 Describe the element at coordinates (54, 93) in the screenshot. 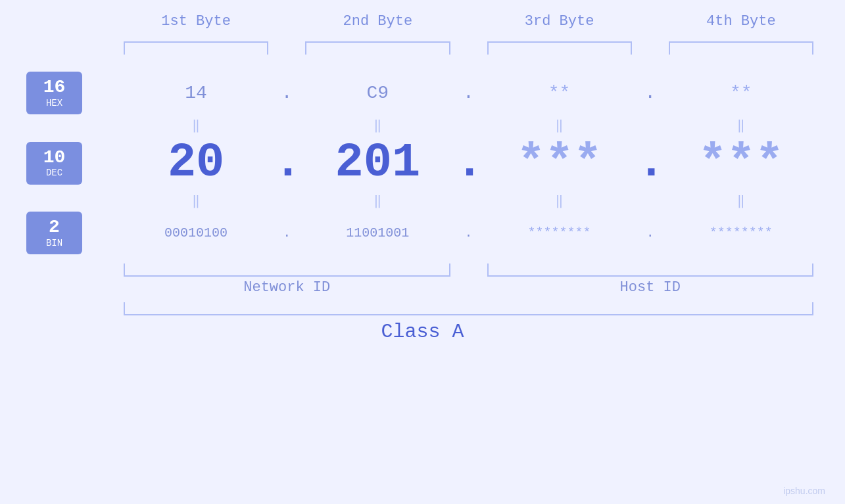

I see `hex-badge: 16 HEX` at that location.